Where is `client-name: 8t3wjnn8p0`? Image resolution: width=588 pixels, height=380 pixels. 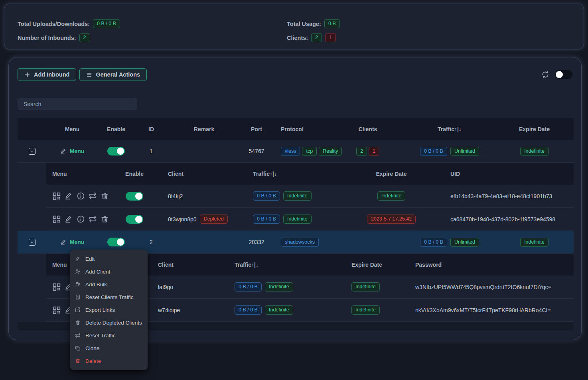 client-name: 8t3wjnn8p0 is located at coordinates (182, 219).